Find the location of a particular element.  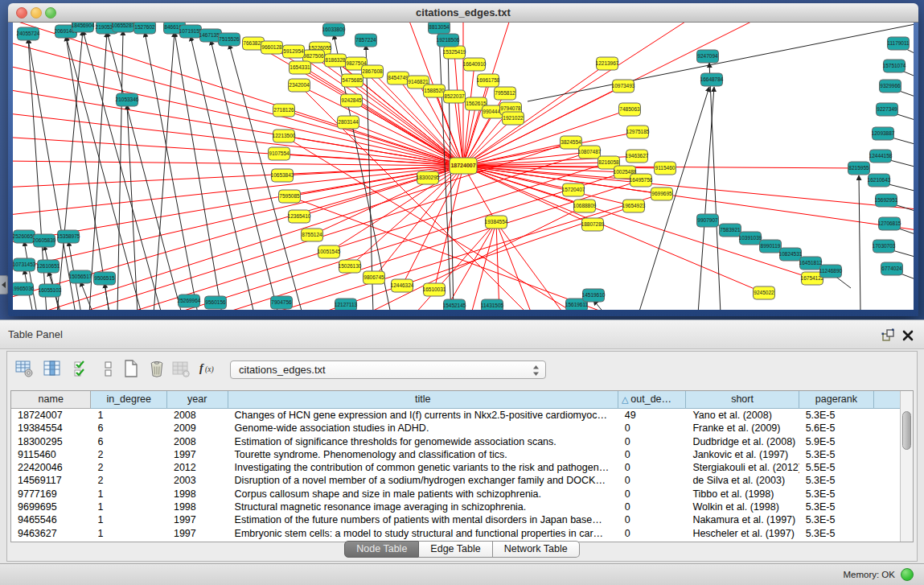

network-node: 10688809 is located at coordinates (585, 206).